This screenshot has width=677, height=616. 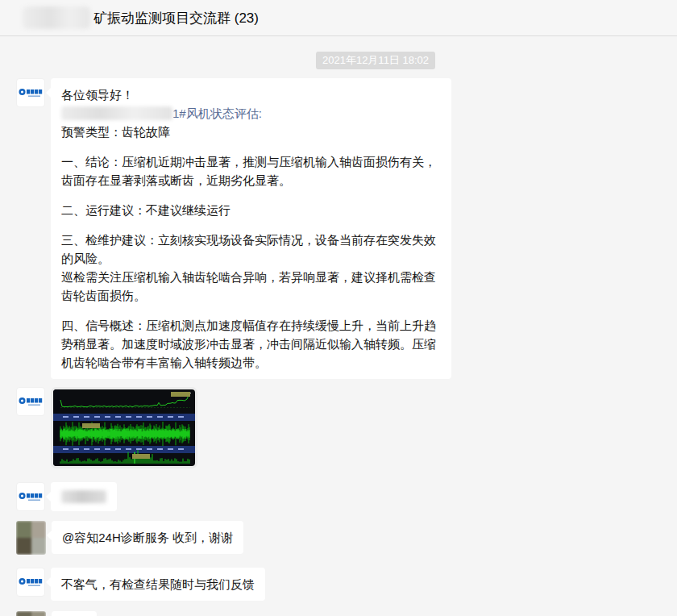 What do you see at coordinates (74, 614) in the screenshot?
I see `ok-bubble: 好的` at bounding box center [74, 614].